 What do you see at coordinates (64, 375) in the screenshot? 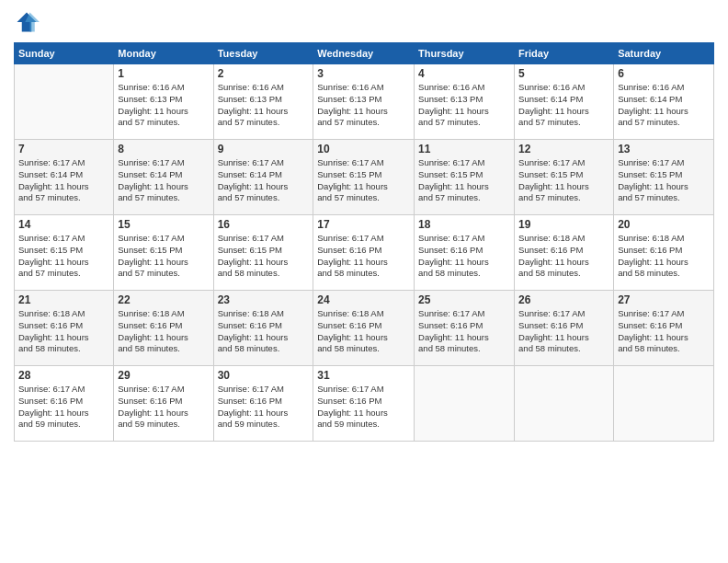
I see `day-number: 28` at bounding box center [64, 375].